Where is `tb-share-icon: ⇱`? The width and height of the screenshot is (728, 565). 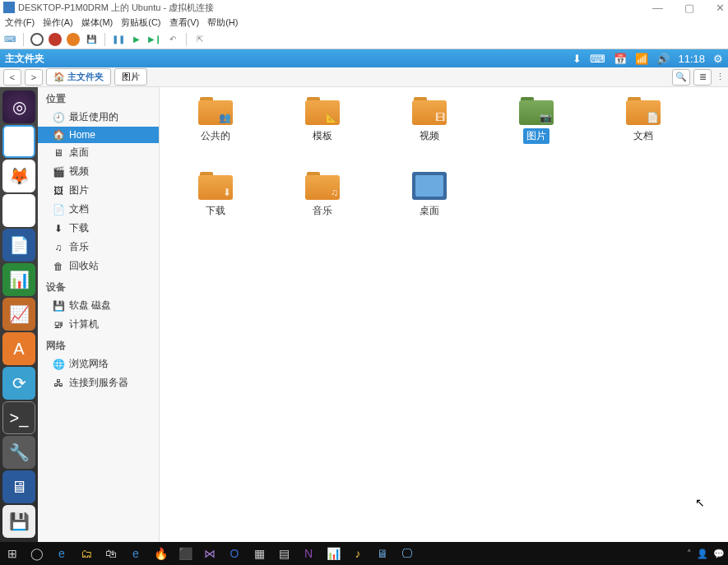
tb-share-icon: ⇱ is located at coordinates (200, 39).